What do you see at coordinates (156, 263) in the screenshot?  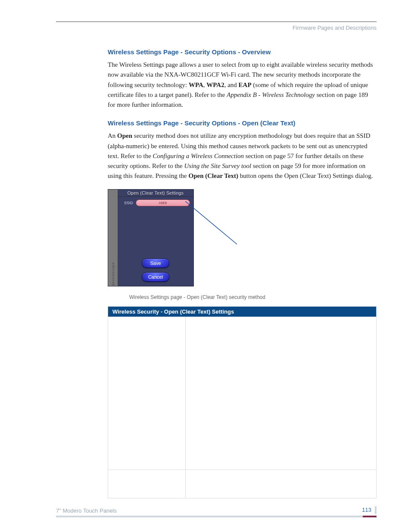 I see `save-button: Save` at bounding box center [156, 263].